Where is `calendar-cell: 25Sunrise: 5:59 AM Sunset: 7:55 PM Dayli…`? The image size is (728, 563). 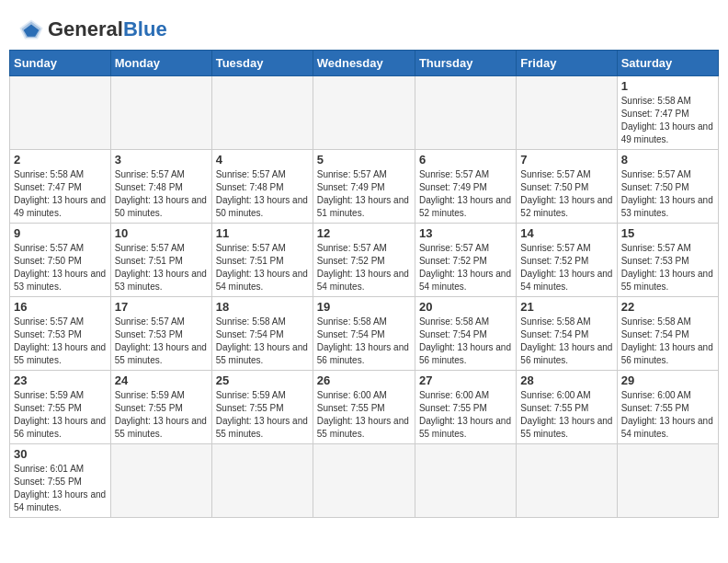
calendar-cell: 25Sunrise: 5:59 AM Sunset: 7:55 PM Dayli… is located at coordinates (262, 408).